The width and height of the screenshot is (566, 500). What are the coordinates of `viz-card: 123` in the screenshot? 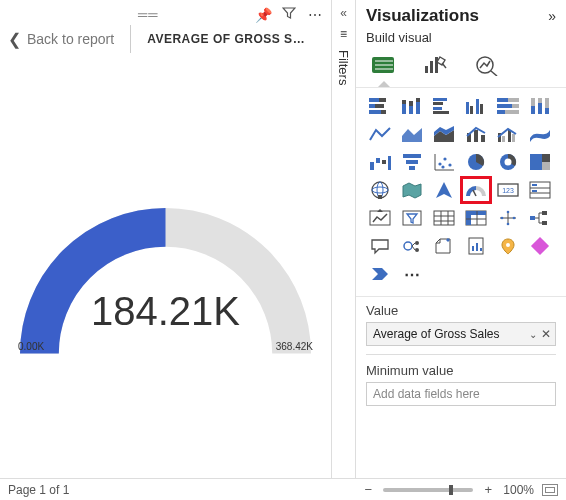 It's located at (508, 190).